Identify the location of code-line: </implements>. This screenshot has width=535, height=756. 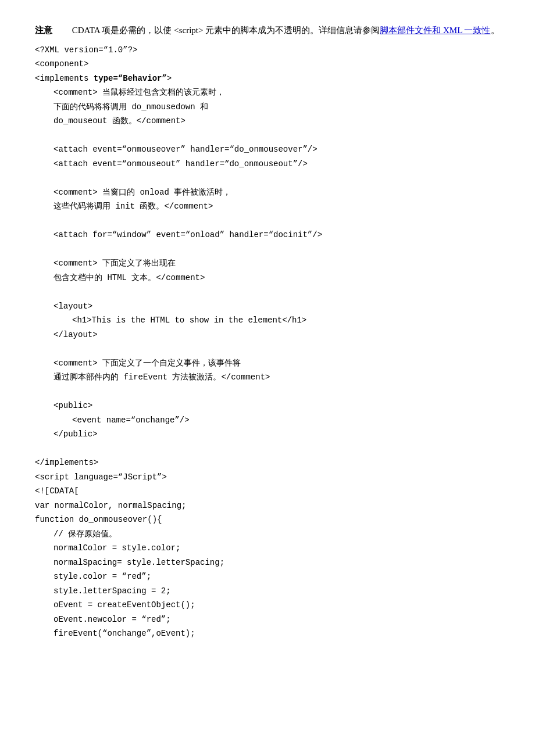
(268, 463).